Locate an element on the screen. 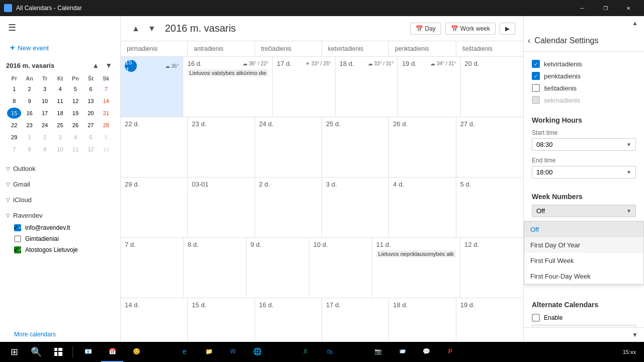  settings-day-ketvirtadienis: ✓ ketvirtadienis is located at coordinates (584, 64).